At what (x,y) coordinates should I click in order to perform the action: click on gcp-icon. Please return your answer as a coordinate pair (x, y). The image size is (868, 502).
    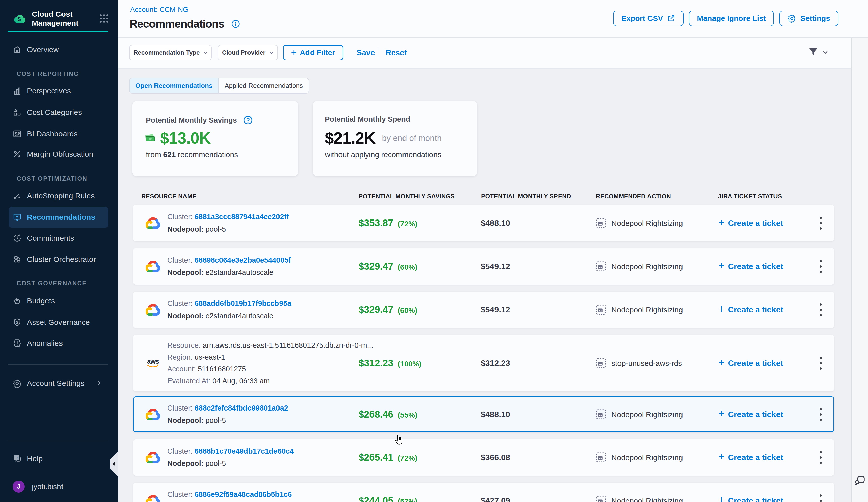
    Looking at the image, I should click on (153, 457).